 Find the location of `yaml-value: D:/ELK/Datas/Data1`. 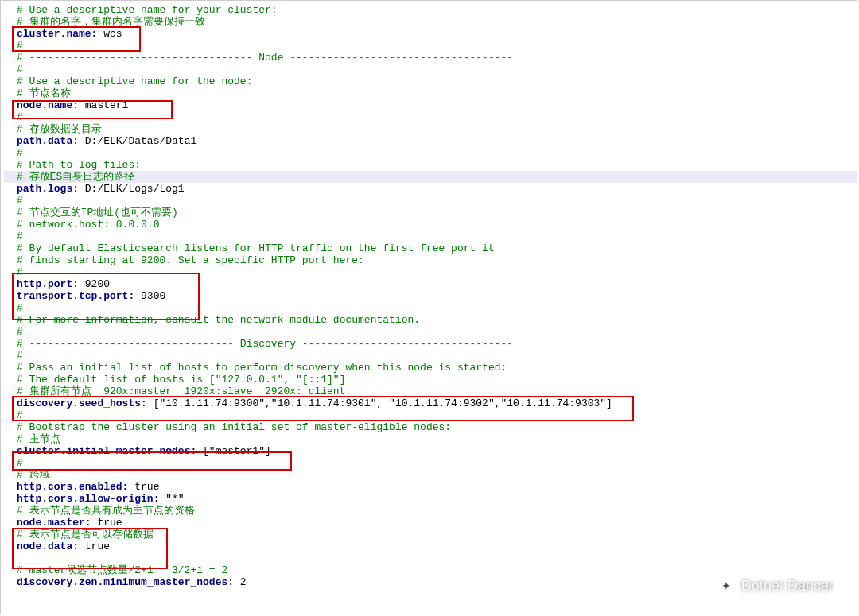

yaml-value: D:/ELK/Datas/Data1 is located at coordinates (138, 141).